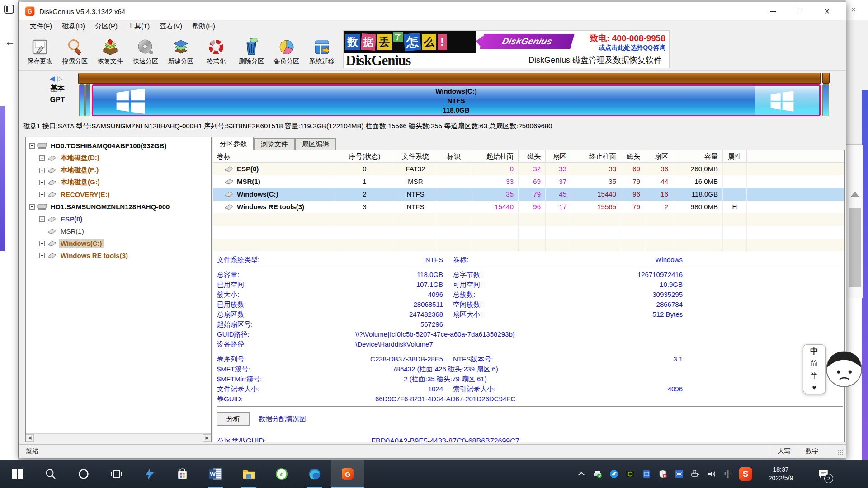 This screenshot has width=868, height=488. Describe the element at coordinates (728, 474) in the screenshot. I see `ime-language-indicator: 中` at that location.